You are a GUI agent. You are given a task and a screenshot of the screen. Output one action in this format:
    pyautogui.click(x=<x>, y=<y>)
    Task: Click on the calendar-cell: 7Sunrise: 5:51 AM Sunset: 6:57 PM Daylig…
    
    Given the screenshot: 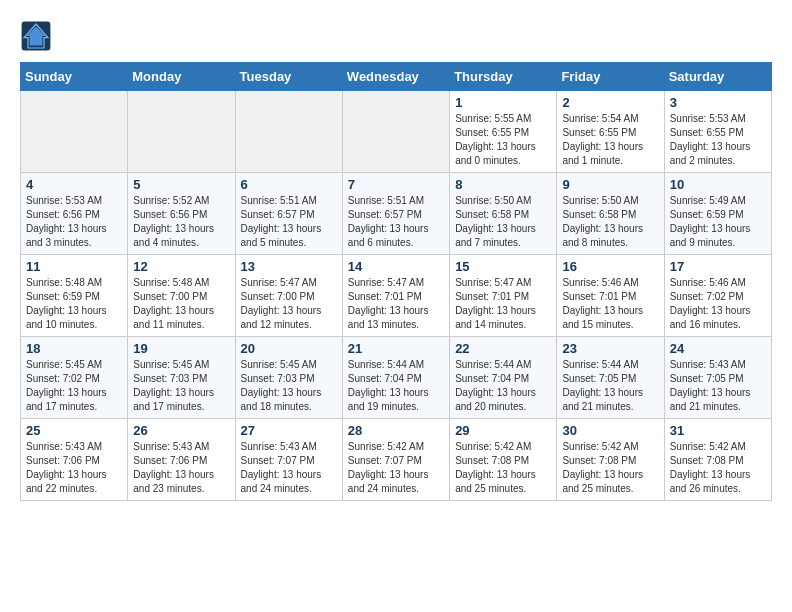 What is the action you would take?
    pyautogui.click(x=396, y=214)
    